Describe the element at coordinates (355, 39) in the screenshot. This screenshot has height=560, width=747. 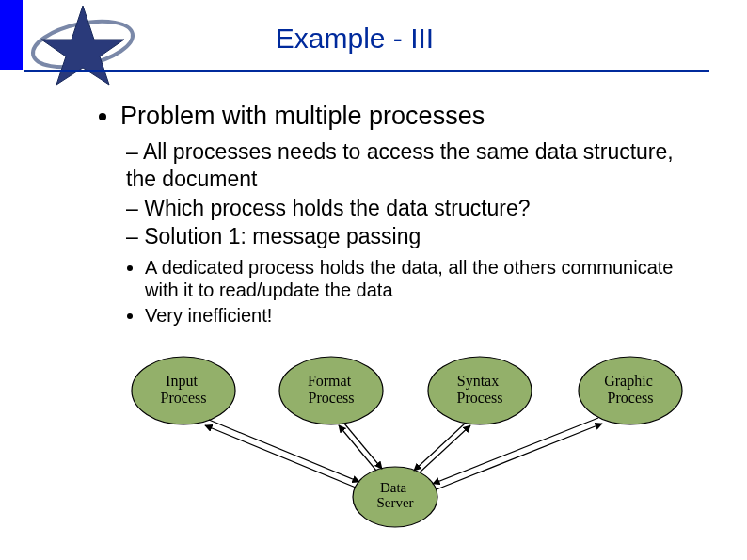
I see `slide-title: Example - III` at that location.